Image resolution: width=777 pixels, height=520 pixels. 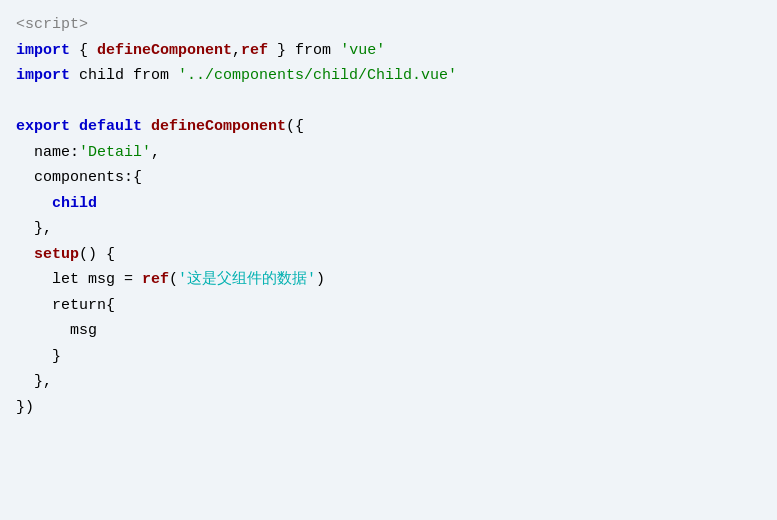 I want to click on code-line: <script>, so click(x=388, y=25).